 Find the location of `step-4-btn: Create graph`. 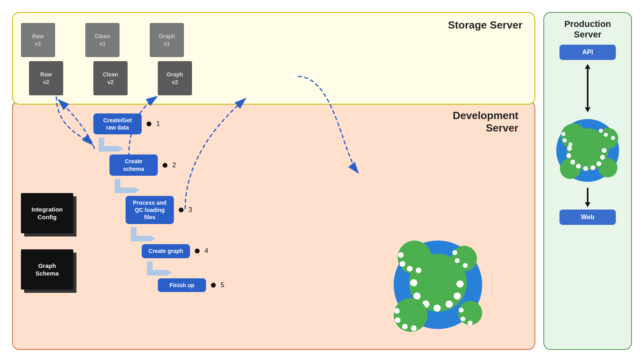

step-4-btn: Create graph is located at coordinates (166, 251).